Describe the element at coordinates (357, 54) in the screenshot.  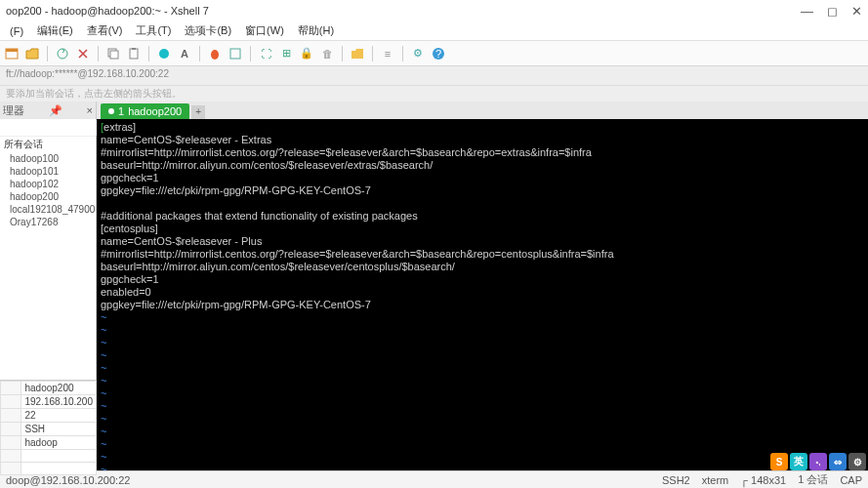
I see `folder-icon` at that location.